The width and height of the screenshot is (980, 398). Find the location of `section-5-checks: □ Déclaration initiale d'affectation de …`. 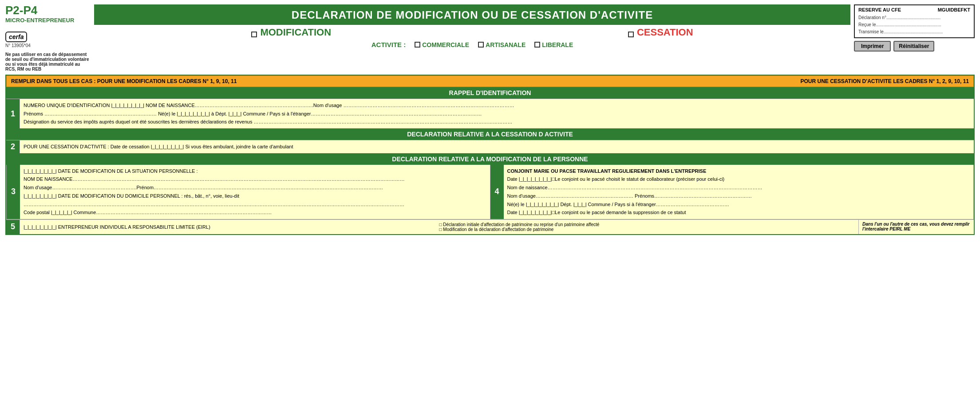

section-5-checks: □ Déclaration initiale d'affectation de … is located at coordinates (647, 227).